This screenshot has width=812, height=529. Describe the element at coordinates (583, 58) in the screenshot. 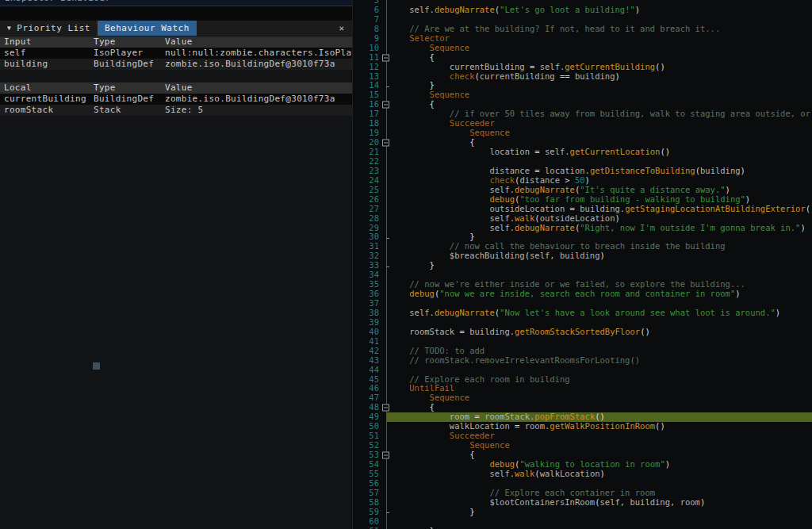

I see `code-line: 11 {` at that location.